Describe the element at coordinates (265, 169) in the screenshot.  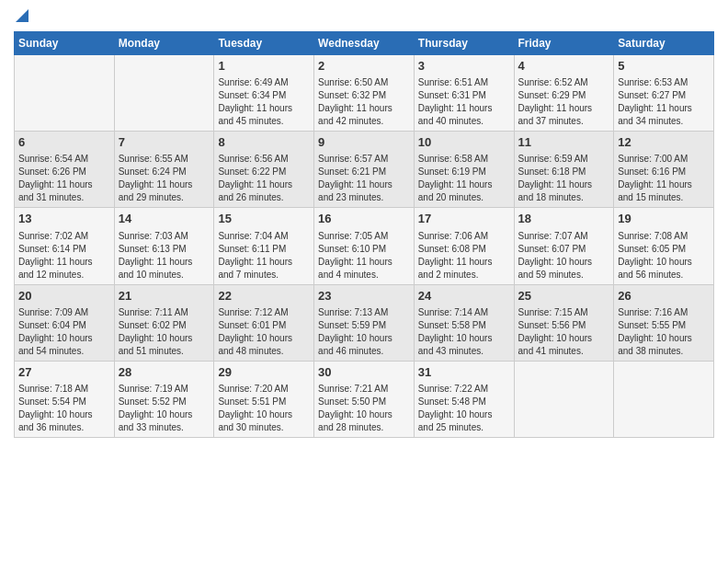
I see `calendar-cell: 8Sunrise: 6:56 AMSunset: 6:22 PMDaylight…` at that location.